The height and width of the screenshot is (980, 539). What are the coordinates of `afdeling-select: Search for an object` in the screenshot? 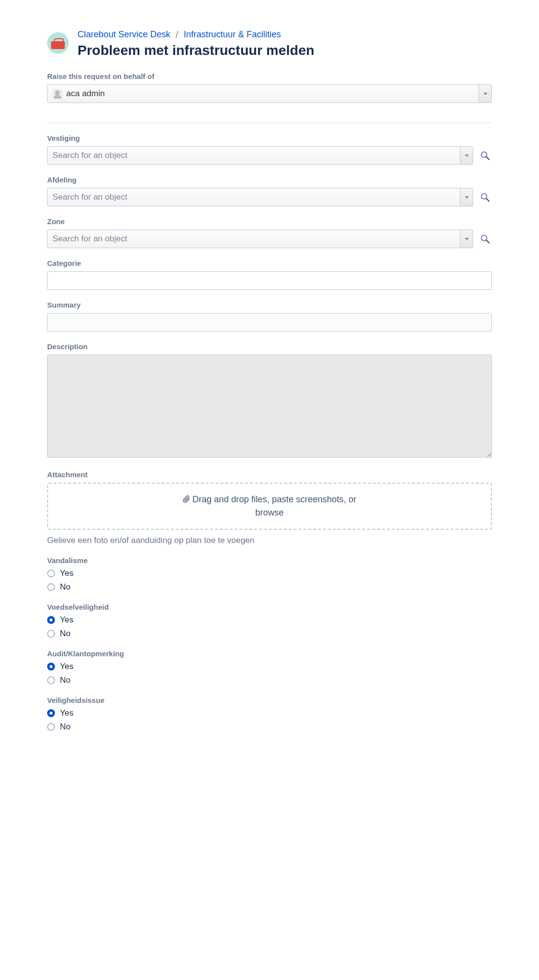 It's located at (260, 197).